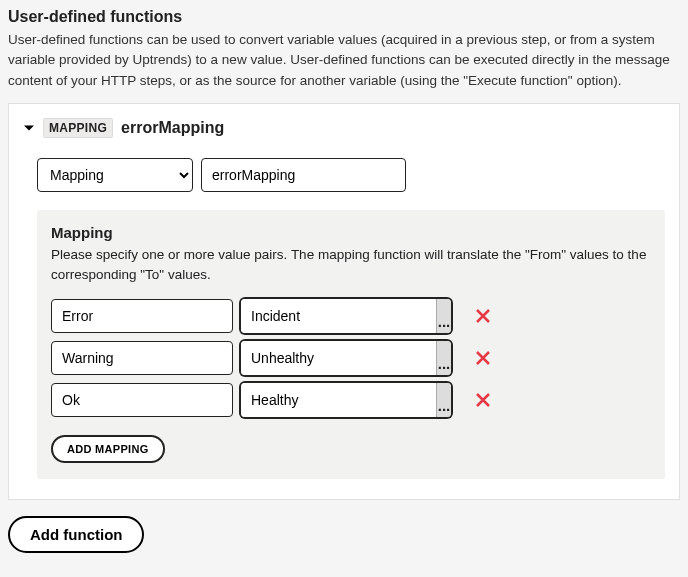 The image size is (688, 577). I want to click on add-mapping-button: ADD MAPPING, so click(108, 449).